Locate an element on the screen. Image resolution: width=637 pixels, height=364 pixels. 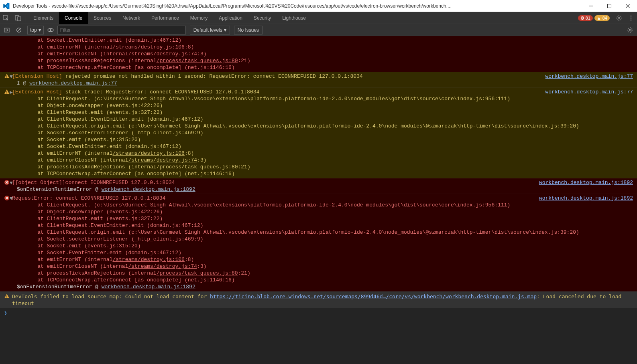
filter-input is located at coordinates (122, 30).